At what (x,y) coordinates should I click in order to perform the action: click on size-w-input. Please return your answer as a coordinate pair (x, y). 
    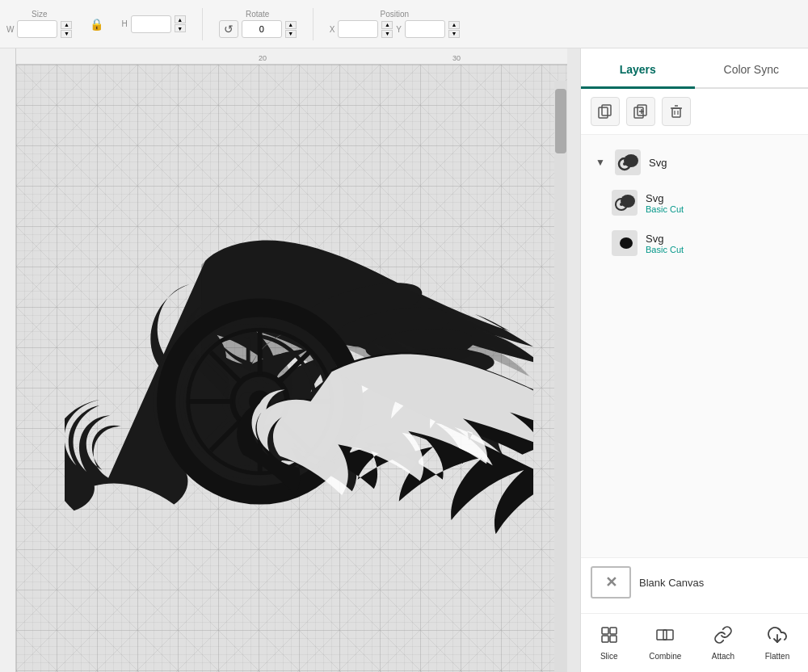
    Looking at the image, I should click on (37, 29).